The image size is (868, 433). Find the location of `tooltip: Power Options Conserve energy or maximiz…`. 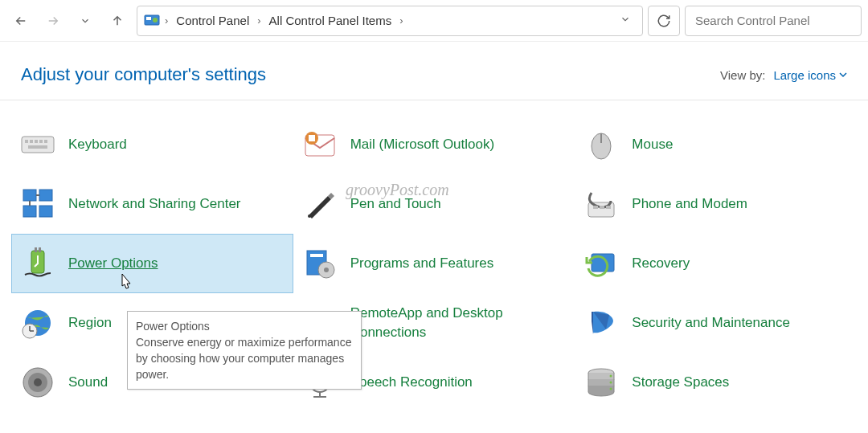

tooltip: Power Options Conserve energy or maximiz… is located at coordinates (244, 350).